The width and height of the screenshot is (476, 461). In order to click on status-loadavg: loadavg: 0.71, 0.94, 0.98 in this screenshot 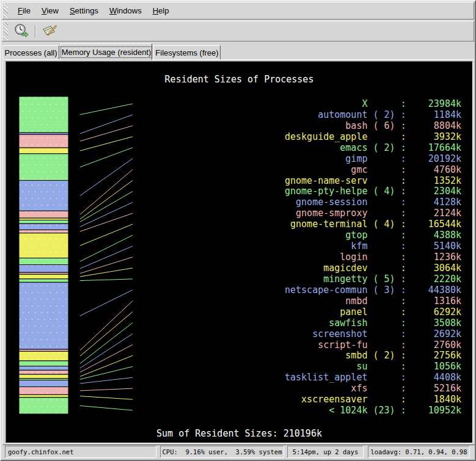, I will do `click(419, 452)`.